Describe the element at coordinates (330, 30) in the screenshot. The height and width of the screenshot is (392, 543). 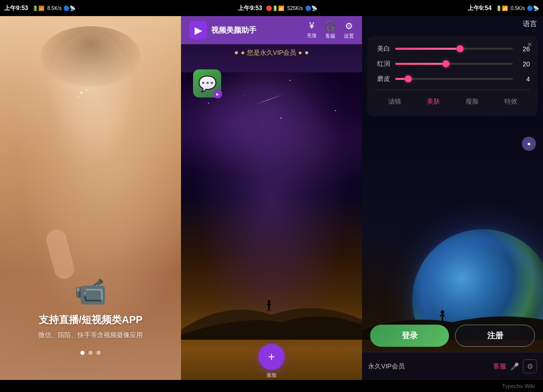
I see `header-actions: ¥ 充值 🎧 客服 ⚙ 设置` at that location.